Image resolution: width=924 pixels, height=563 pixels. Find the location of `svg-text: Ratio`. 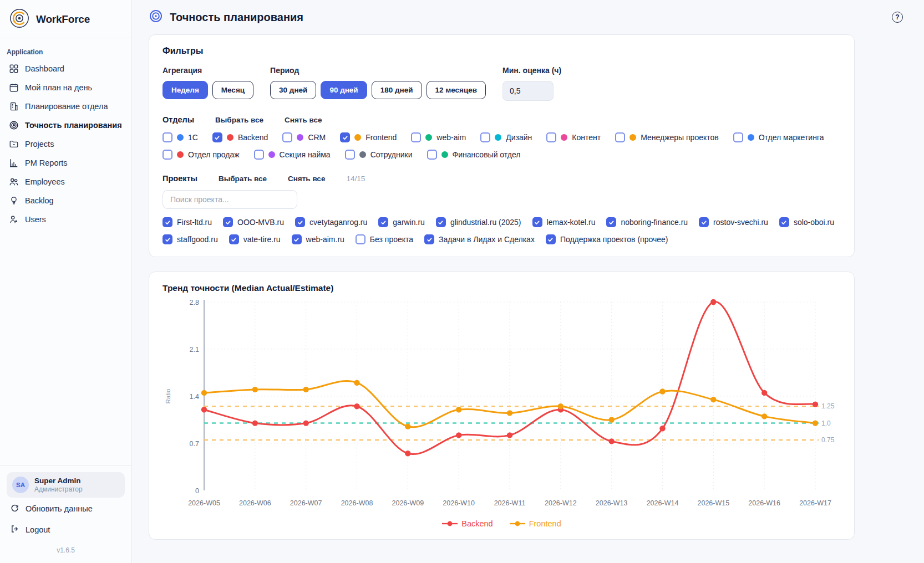

svg-text: Ratio is located at coordinates (168, 397).